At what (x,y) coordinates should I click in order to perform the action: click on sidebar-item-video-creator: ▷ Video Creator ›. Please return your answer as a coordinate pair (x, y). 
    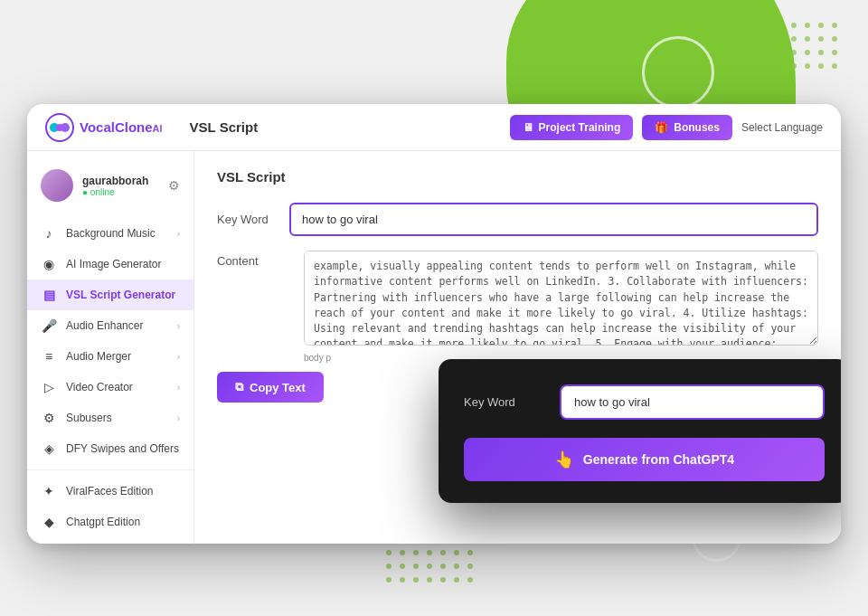
    Looking at the image, I should click on (110, 387).